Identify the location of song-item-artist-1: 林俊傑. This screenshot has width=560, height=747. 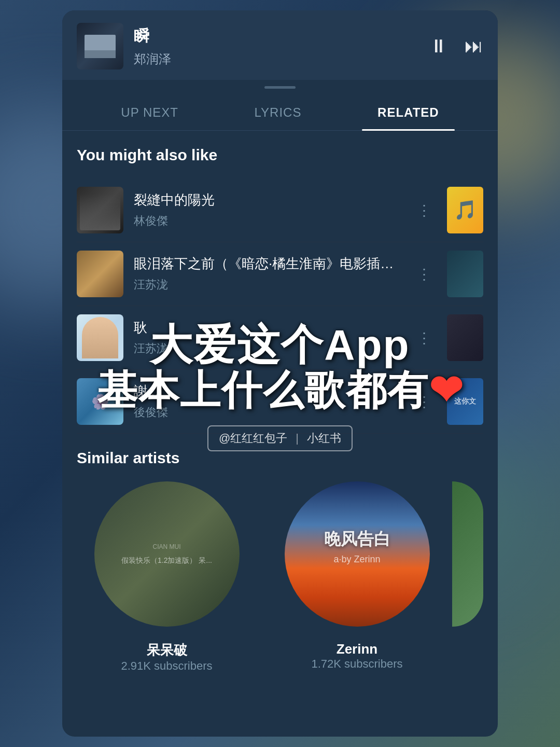
(268, 221).